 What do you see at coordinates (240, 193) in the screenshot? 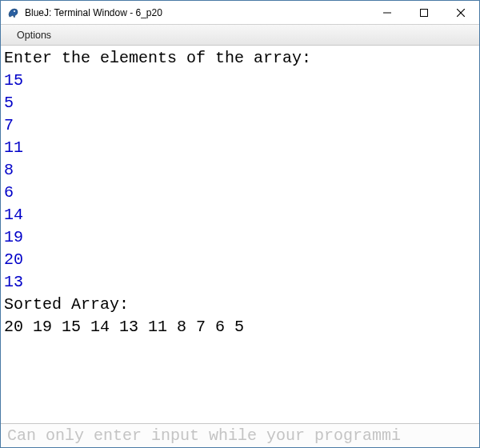
I see `input-line: 6` at bounding box center [240, 193].